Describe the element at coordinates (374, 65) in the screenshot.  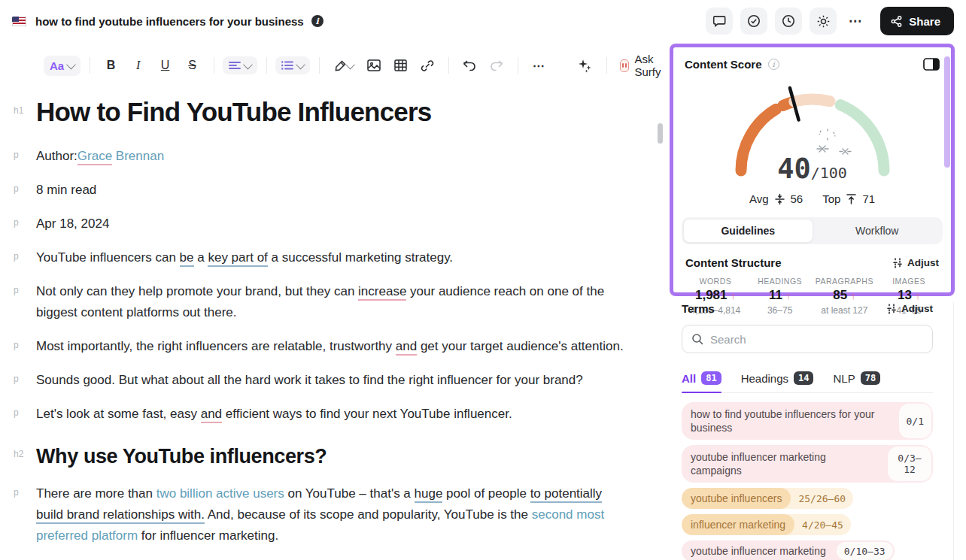
I see `insert-image-button` at that location.